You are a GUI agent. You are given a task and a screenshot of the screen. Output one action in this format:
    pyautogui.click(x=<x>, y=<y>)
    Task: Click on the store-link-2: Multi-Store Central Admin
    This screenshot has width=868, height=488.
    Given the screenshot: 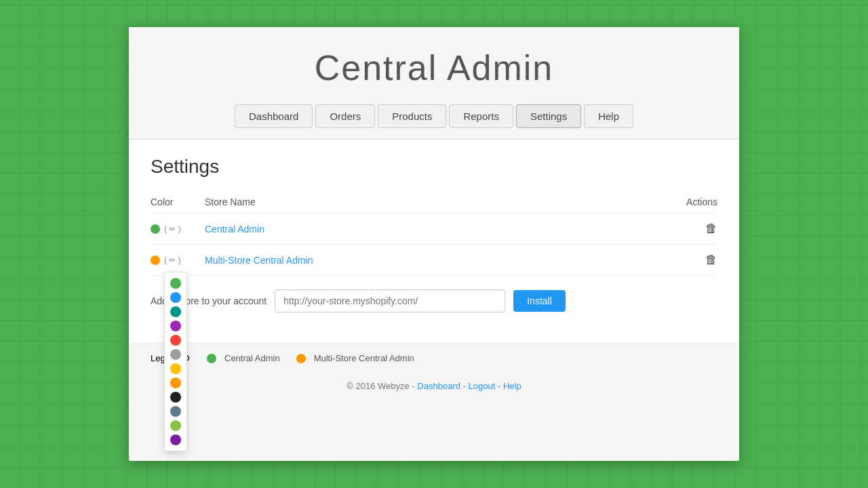 What is the action you would take?
    pyautogui.click(x=434, y=260)
    